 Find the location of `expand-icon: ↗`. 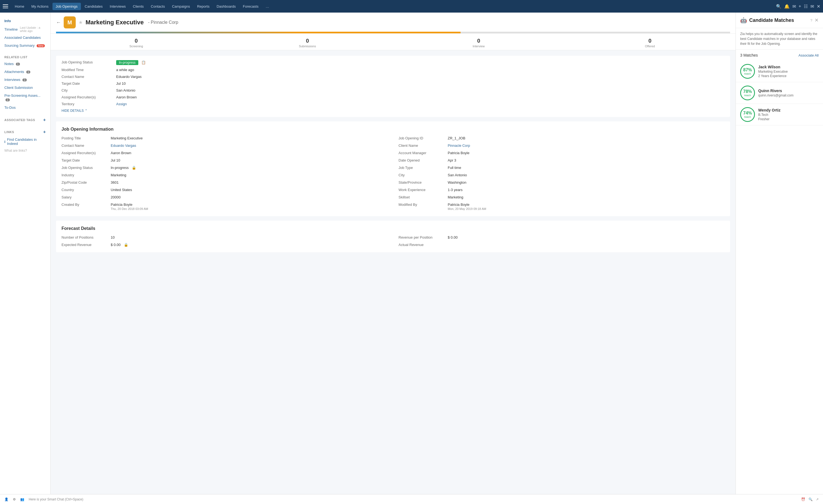

expand-icon: ↗ is located at coordinates (817, 499).